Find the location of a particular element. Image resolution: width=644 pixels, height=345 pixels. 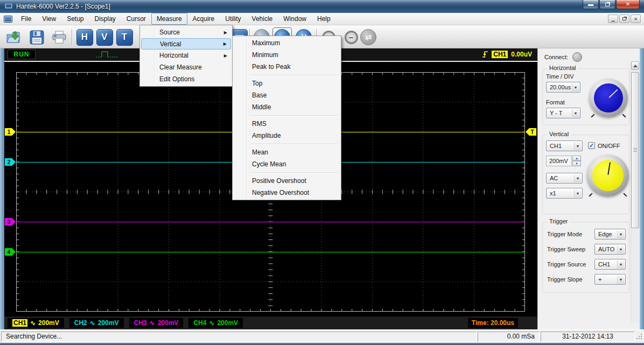

vertical-button: V is located at coordinates (104, 37).